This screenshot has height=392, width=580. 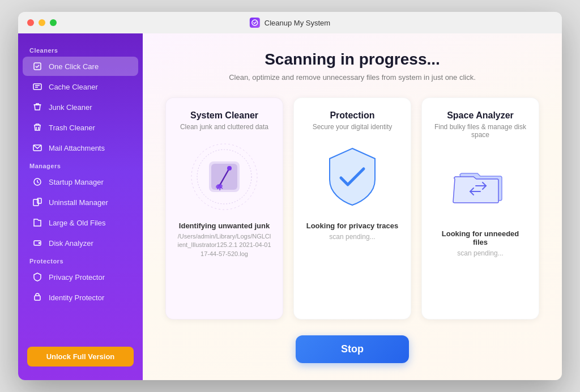 I want to click on sidebar-label-junk-cleaner: Junk Cleaner, so click(x=70, y=108).